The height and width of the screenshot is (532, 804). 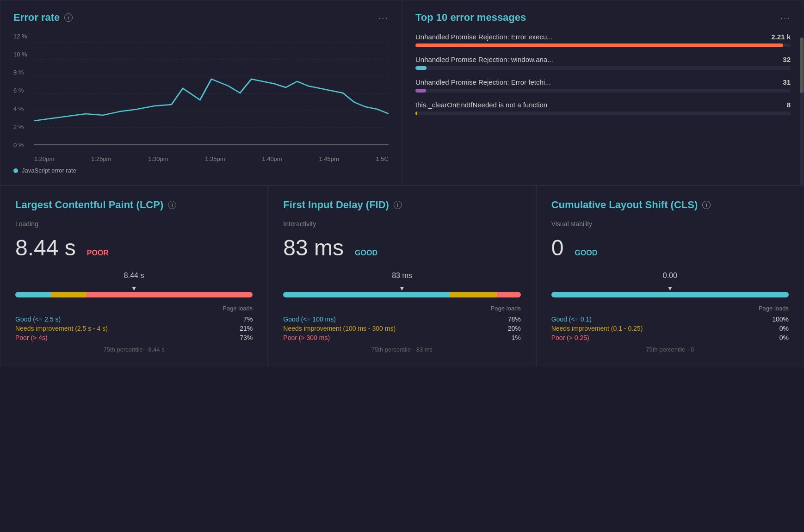 What do you see at coordinates (134, 276) in the screenshot?
I see `lcp-panel: Largest Contentful Paint (LCP) i Loading…` at bounding box center [134, 276].